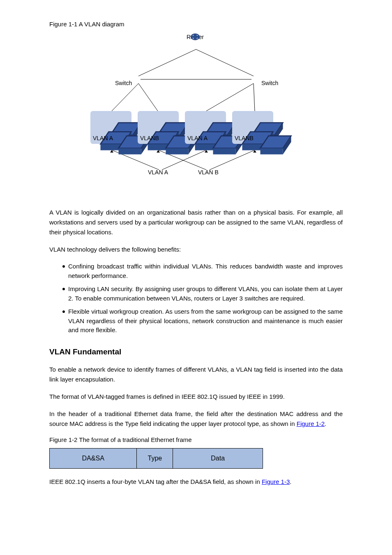 This screenshot has height=555, width=392. Describe the element at coordinates (201, 294) in the screenshot. I see `bullet-item: ● Improving LAN security. By assigning u…` at that location.